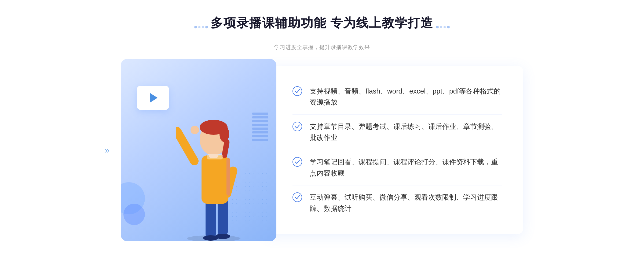 Image resolution: width=644 pixels, height=261 pixels. I want to click on decorative-circle-small, so click(134, 214).